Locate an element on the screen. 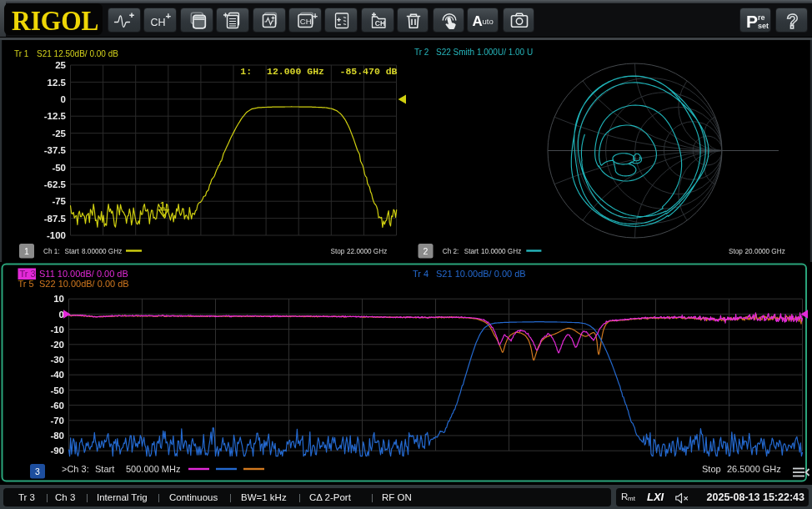 This screenshot has height=509, width=812. svg-text: 25 is located at coordinates (60, 65).